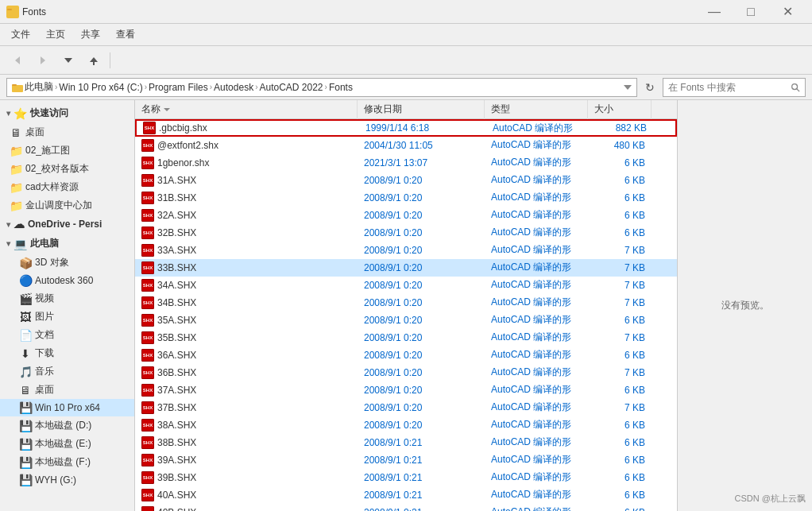  I want to click on sidebar-item-3d: 📦 3D 对象, so click(67, 262).